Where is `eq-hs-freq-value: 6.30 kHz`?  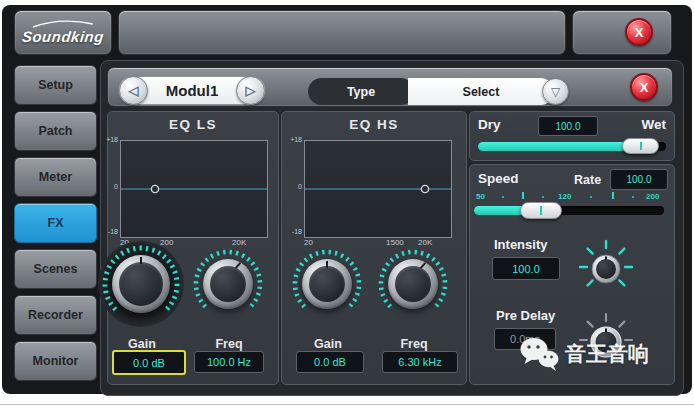 eq-hs-freq-value: 6.30 kHz is located at coordinates (420, 362).